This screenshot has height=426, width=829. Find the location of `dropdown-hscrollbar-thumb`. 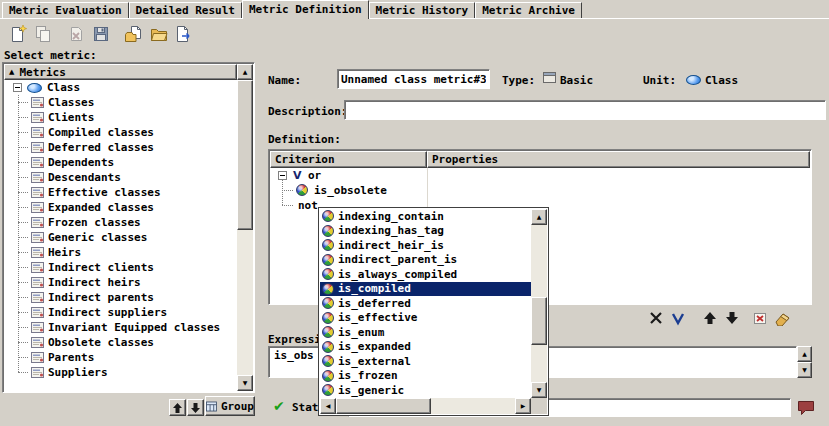

dropdown-hscrollbar-thumb is located at coordinates (384, 406).